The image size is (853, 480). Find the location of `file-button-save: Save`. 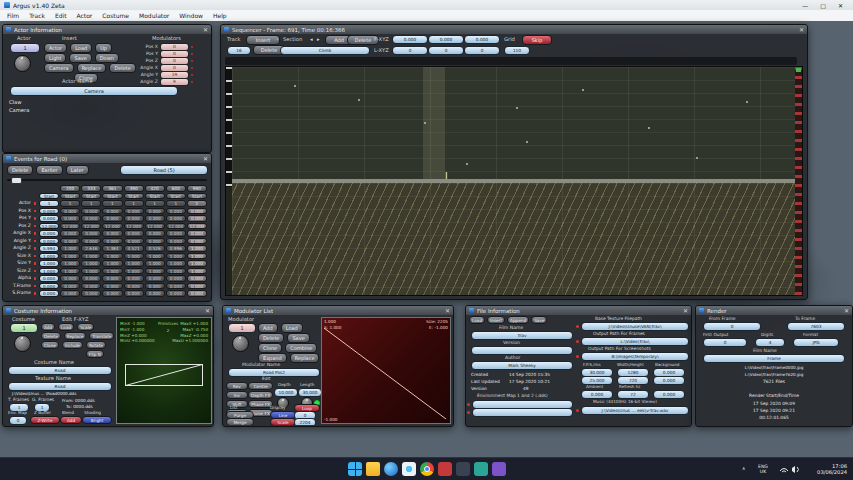

file-button-save: Save is located at coordinates (539, 320).